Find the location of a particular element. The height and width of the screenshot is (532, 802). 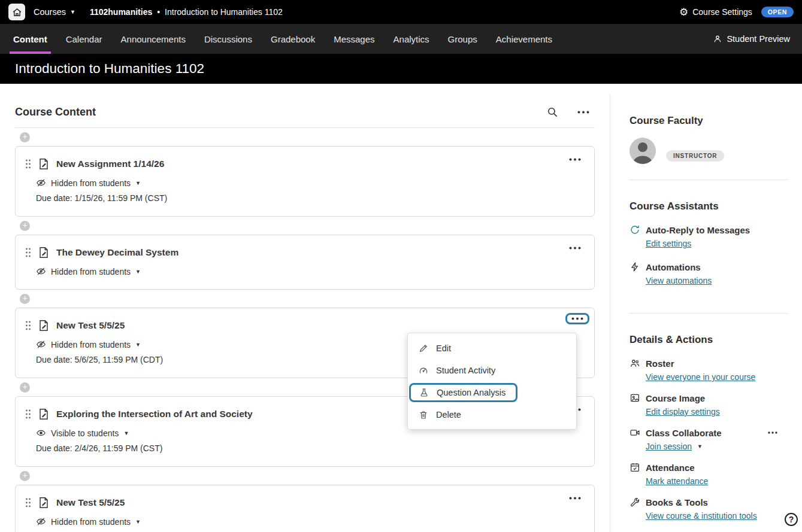

courses-dropdown: Courses ▼ is located at coordinates (55, 12).